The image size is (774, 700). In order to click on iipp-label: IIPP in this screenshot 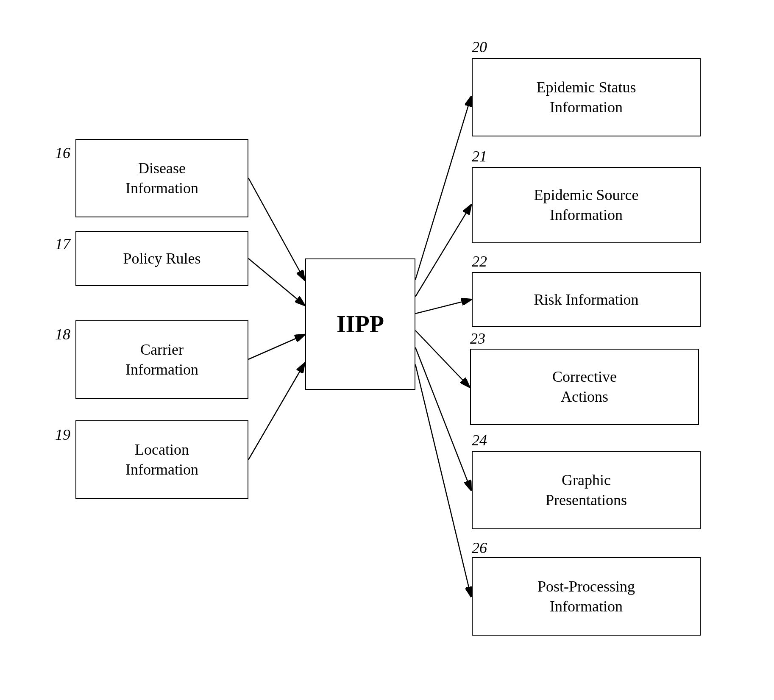, I will do `click(360, 325)`.